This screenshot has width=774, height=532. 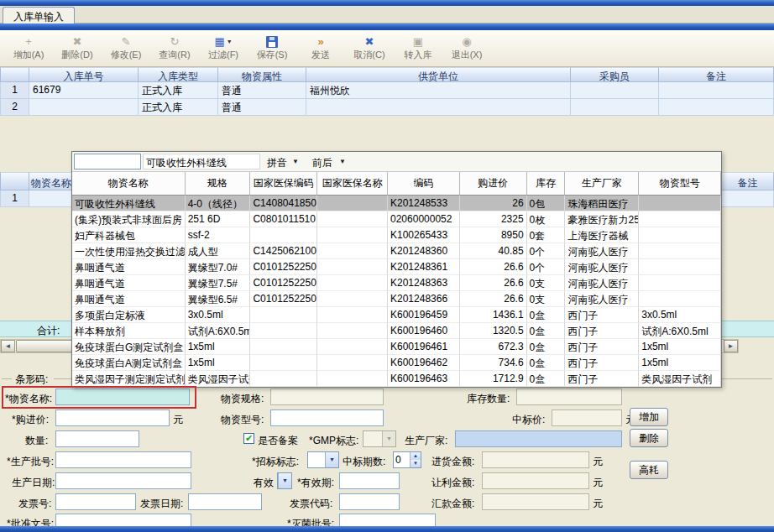 I want to click on popup-cell: K201248360, so click(x=424, y=252).